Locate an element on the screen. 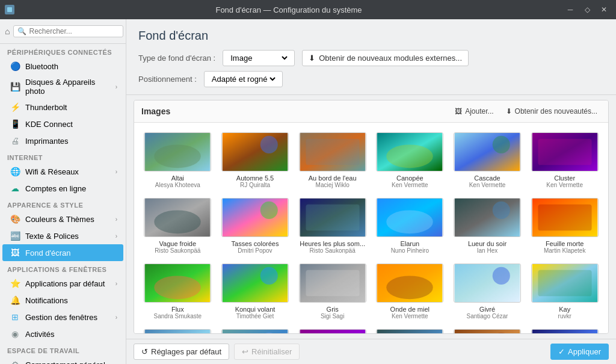 This screenshot has width=616, height=364. type-select-box: ImageCouleur unieDiaporama is located at coordinates (259, 58).